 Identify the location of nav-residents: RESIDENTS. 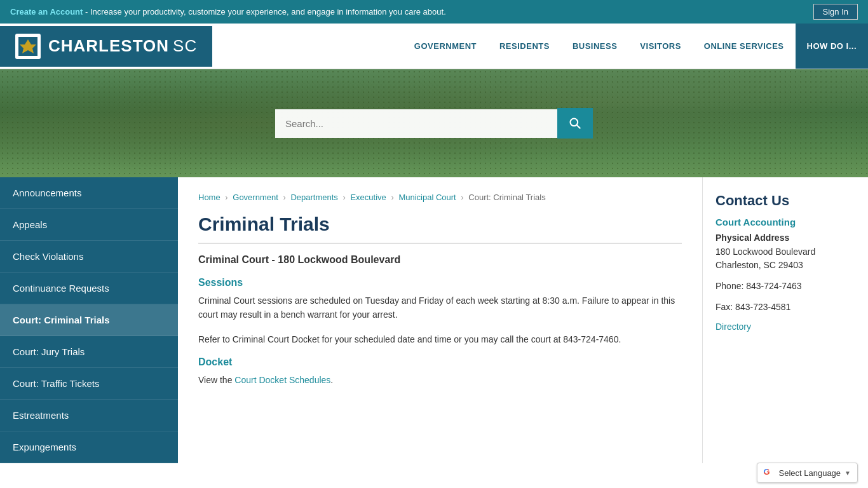
(525, 46).